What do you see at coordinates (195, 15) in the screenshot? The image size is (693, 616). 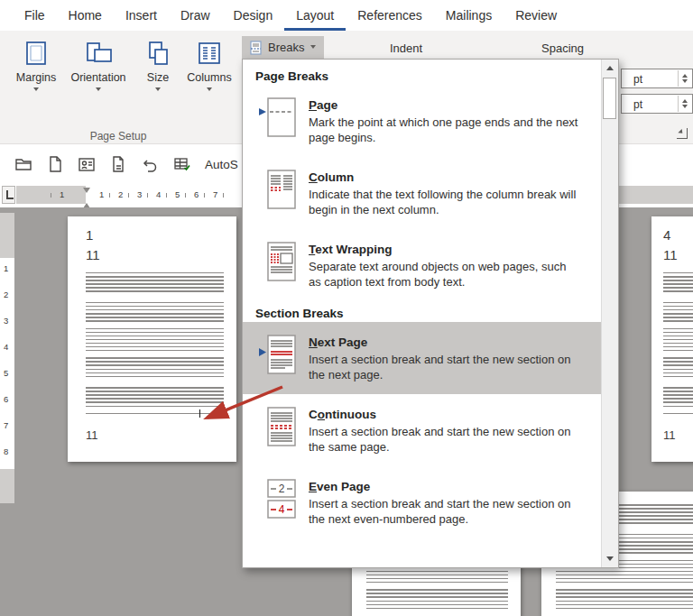 I see `tab-draw: Draw` at bounding box center [195, 15].